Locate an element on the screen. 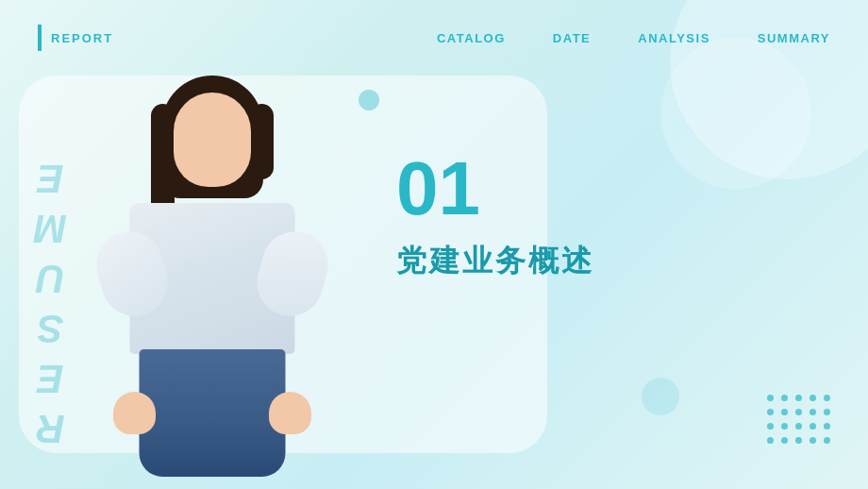 The width and height of the screenshot is (868, 489). hand-right is located at coordinates (291, 413).